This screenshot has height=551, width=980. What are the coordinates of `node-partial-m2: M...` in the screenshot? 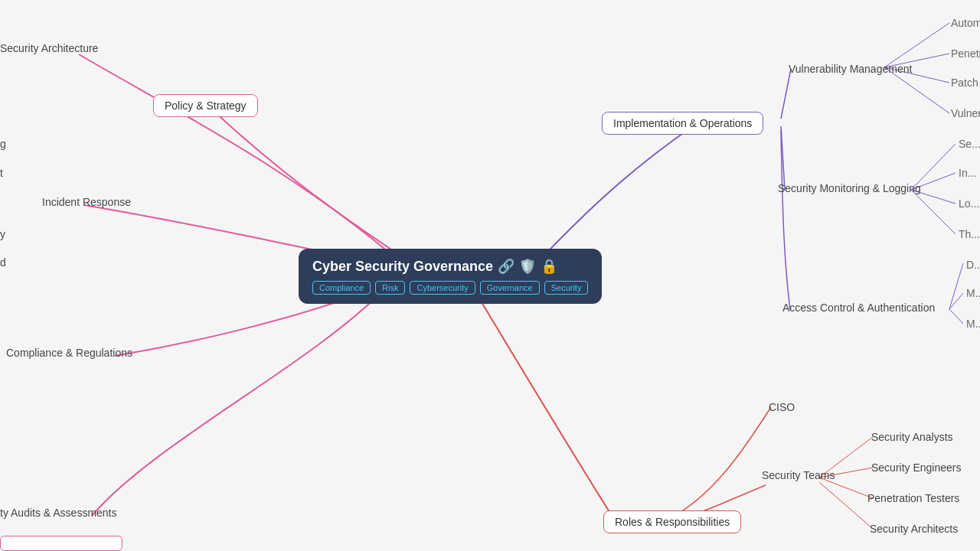 It's located at (973, 324).